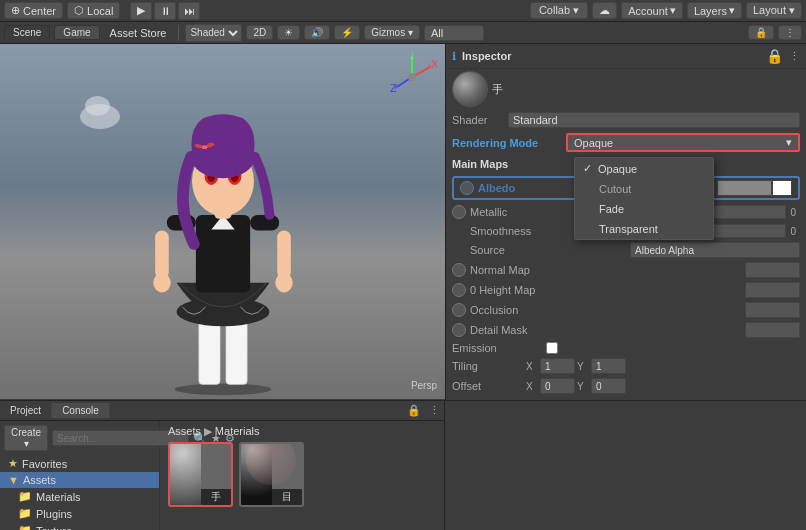 The width and height of the screenshot is (806, 530). What do you see at coordinates (80, 480) in the screenshot?
I see `assets-item: ▼ Assets` at bounding box center [80, 480].